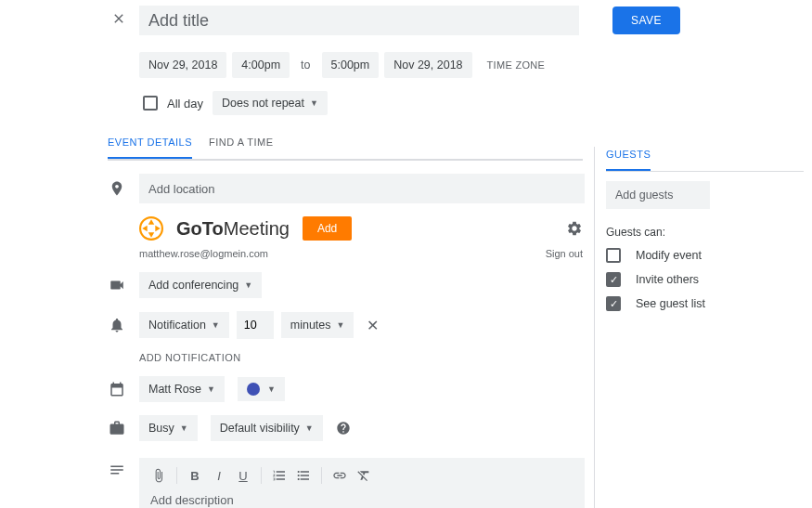 The image size is (812, 508). I want to click on description-box: B I U Add description, so click(362, 483).